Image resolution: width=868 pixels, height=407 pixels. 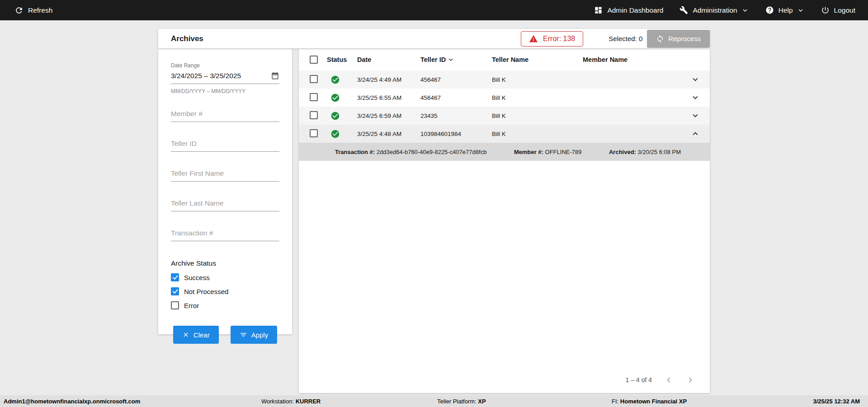 What do you see at coordinates (72, 401) in the screenshot?
I see `logged-in-user: Admin1@hometownfinancialxp.onmicrosoft.c…` at bounding box center [72, 401].